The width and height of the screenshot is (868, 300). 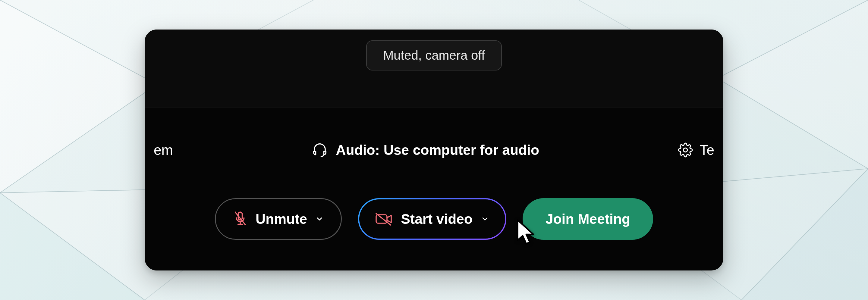 I want to click on status-tooltip: Muted, camera off, so click(x=434, y=55).